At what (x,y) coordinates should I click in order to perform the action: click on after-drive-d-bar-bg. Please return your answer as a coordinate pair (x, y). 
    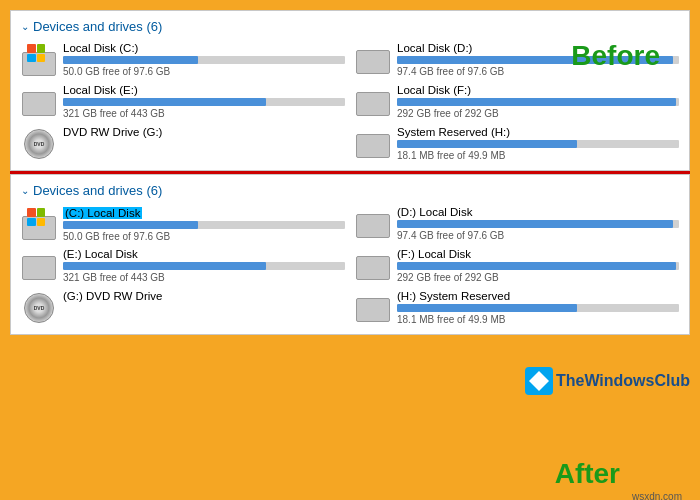
    Looking at the image, I should click on (538, 224).